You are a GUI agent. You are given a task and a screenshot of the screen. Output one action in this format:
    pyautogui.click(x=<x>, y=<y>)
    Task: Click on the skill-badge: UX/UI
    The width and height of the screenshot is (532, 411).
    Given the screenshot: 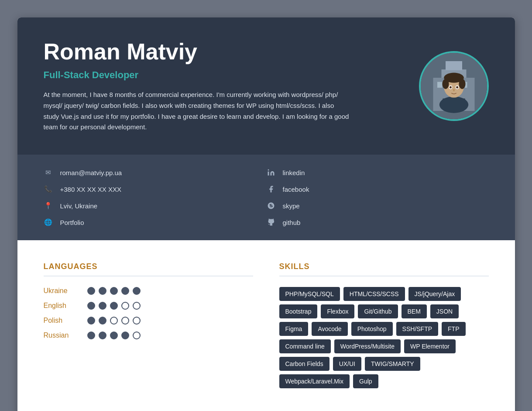 What is the action you would take?
    pyautogui.click(x=347, y=364)
    